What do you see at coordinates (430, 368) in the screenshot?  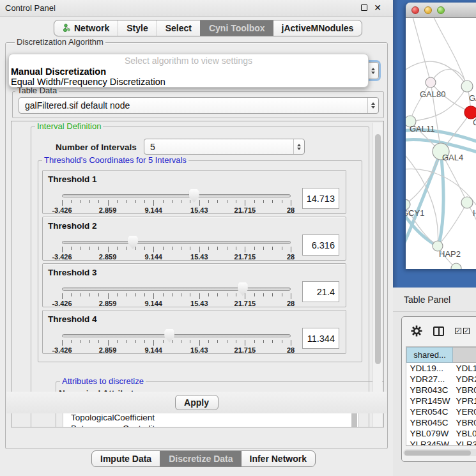 I see `table-cell: YDL19...` at bounding box center [430, 368].